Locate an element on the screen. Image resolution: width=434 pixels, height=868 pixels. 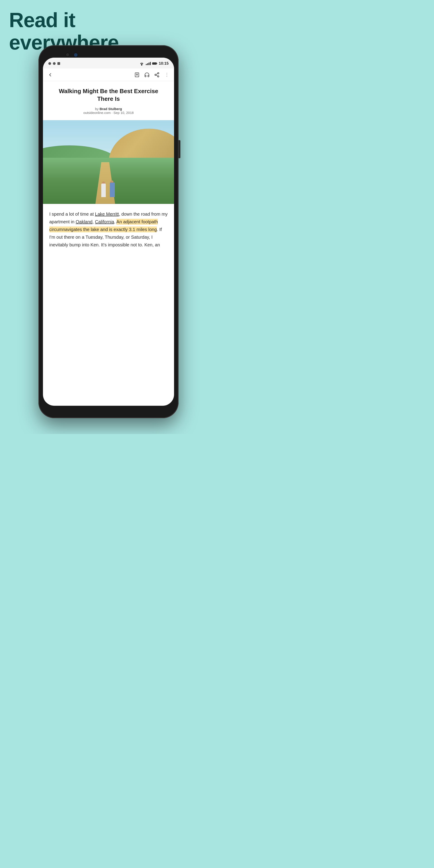
save-to-list-icon is located at coordinates (137, 75).